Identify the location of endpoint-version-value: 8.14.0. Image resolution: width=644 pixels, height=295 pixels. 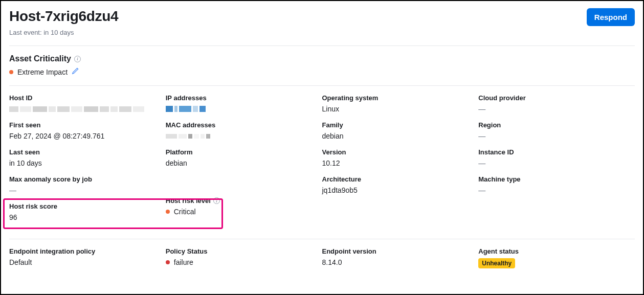
(401, 262).